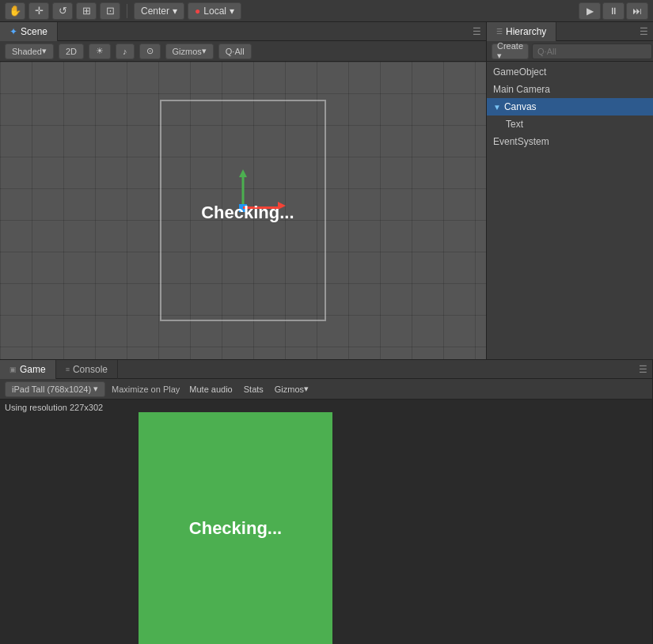 This screenshot has width=653, height=644. What do you see at coordinates (232, 11) in the screenshot?
I see `chevron-down-icon-2: ▾` at bounding box center [232, 11].